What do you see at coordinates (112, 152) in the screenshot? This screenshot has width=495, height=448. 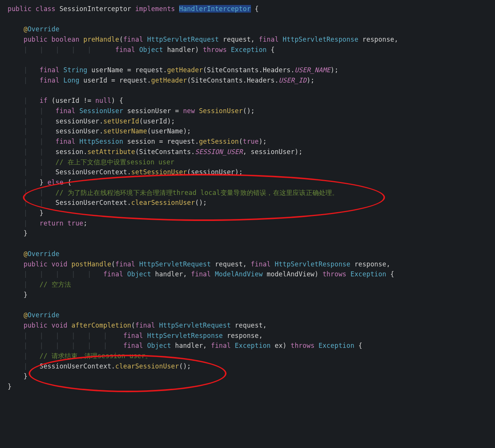 I see `call: setAttribute` at bounding box center [112, 152].